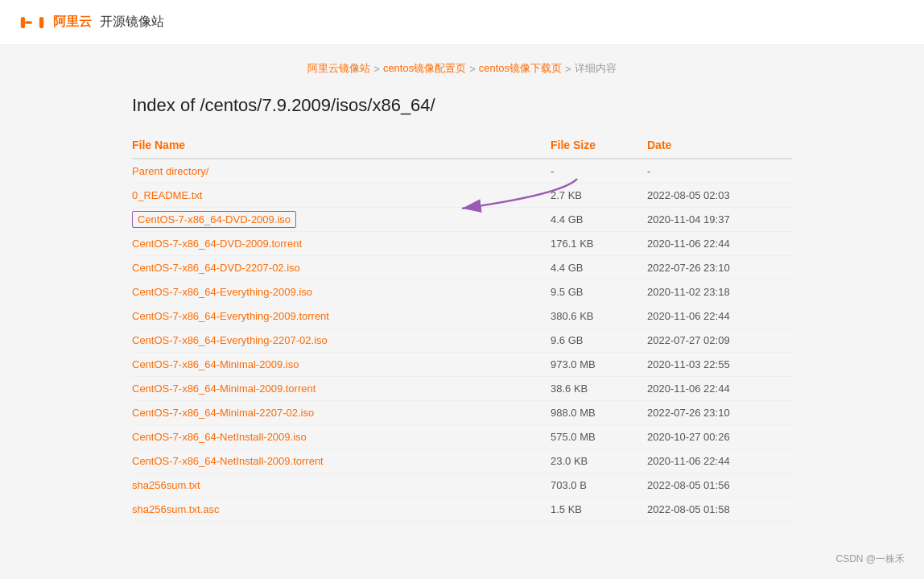 The width and height of the screenshot is (924, 579). What do you see at coordinates (596, 68) in the screenshot?
I see `breadcrumb-current: 详细内容` at bounding box center [596, 68].